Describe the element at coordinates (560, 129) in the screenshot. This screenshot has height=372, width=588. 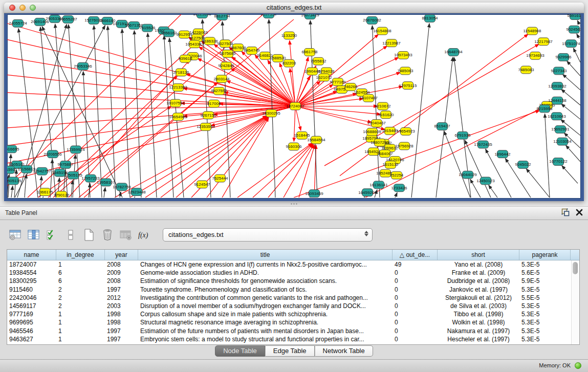
I see `graph-node: 15692931` at that location.